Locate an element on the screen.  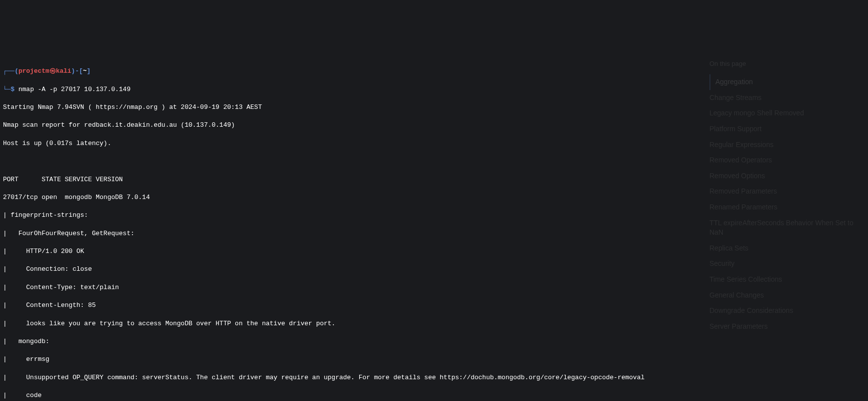
command-text: nmap -A -p 27017 10.137.0.149 is located at coordinates (74, 89).